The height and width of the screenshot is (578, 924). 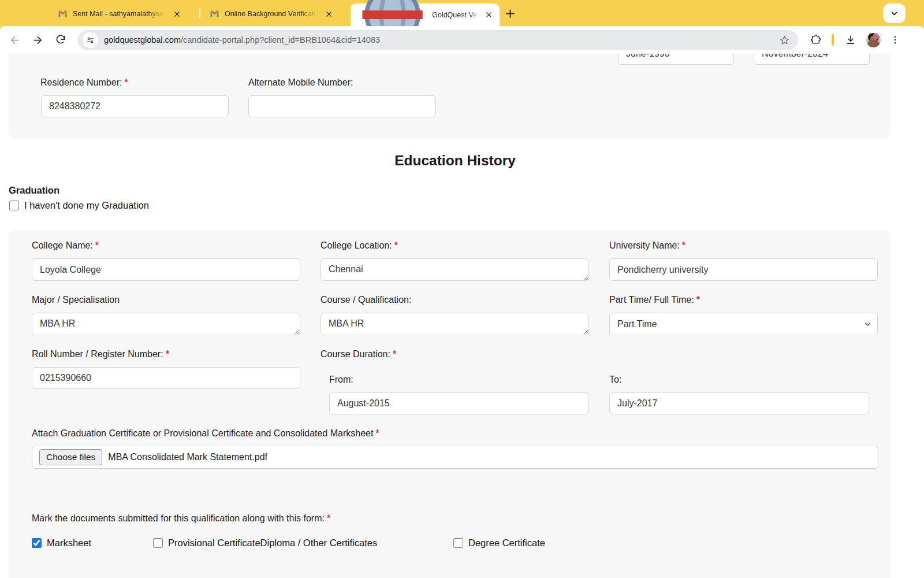 I want to click on tab-strip: Sent Mail - sathyamalathysou Online Back…, so click(x=462, y=13).